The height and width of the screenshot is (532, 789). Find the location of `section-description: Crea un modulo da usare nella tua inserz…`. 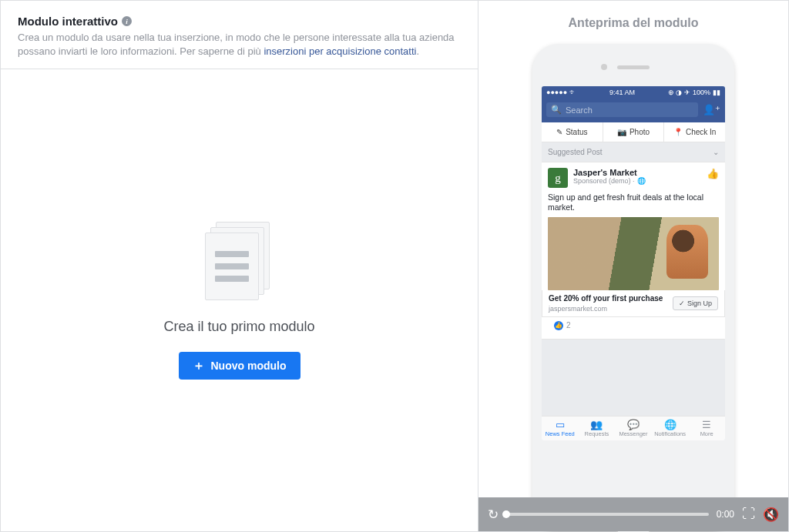

section-description: Crea un modulo da usare nella tua inserz… is located at coordinates (239, 45).